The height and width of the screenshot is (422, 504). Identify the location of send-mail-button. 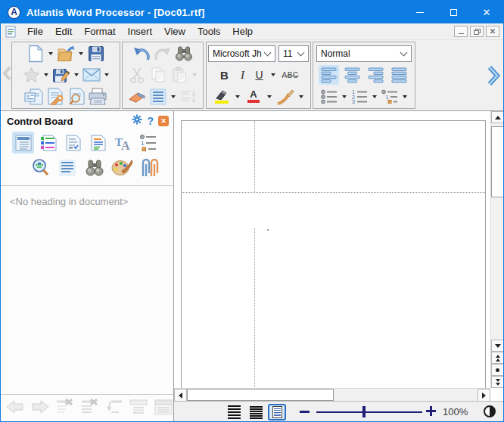
(92, 75).